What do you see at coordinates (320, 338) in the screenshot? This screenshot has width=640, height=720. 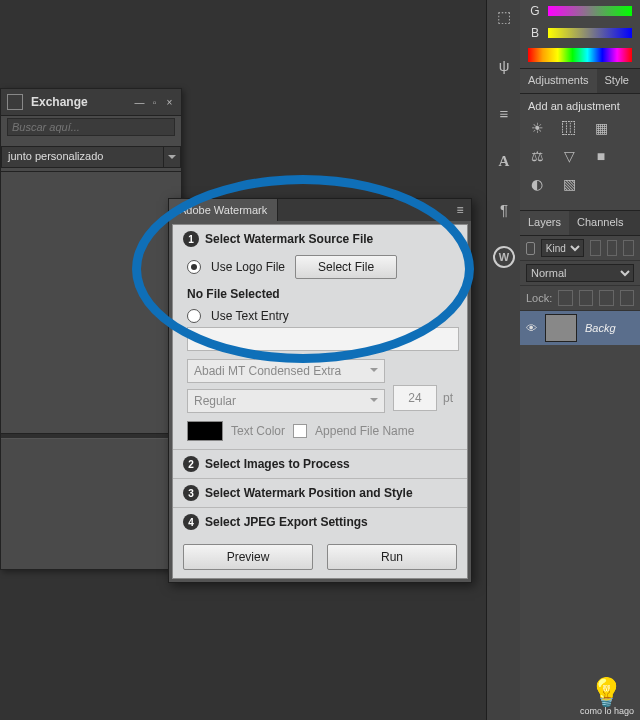 I see `step1-section: 1Select Watermark Source File Use Logo F…` at bounding box center [320, 338].